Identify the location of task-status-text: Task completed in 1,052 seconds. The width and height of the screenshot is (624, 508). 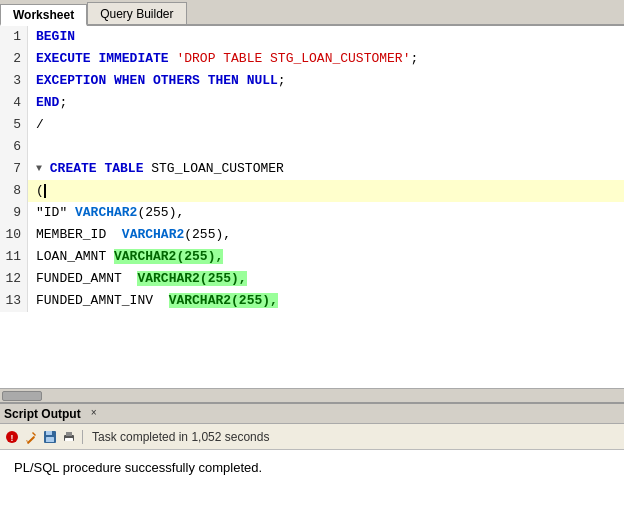
(180, 437).